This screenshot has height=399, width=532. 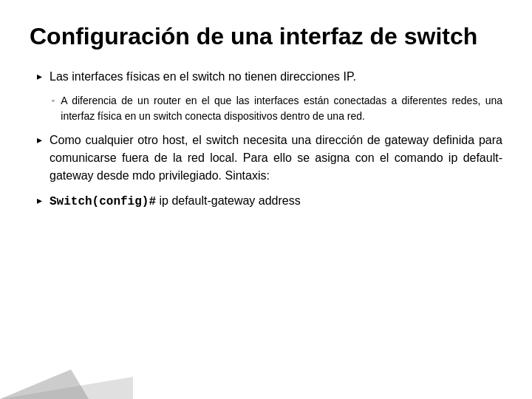 I want to click on sub-bullet-item-1: ◦ A diferencia de un router en el que la…, so click(x=277, y=109).